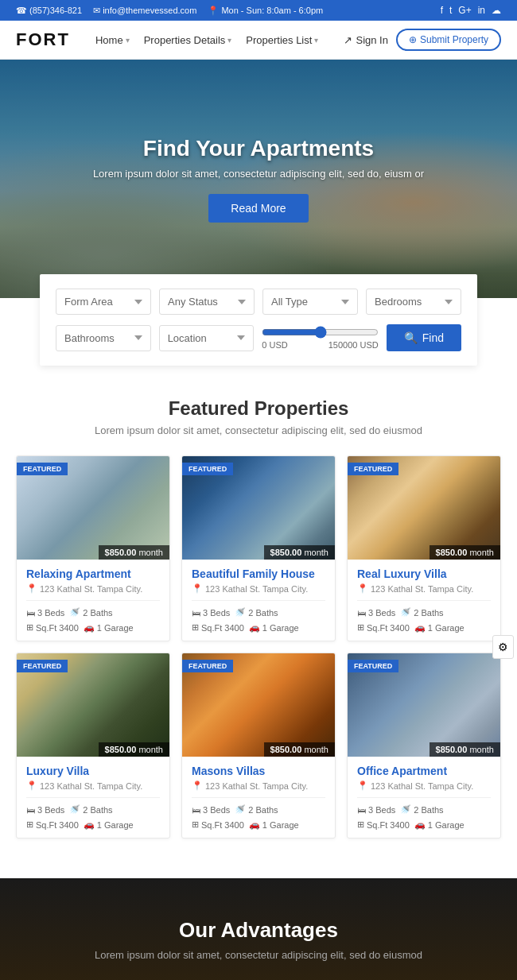  What do you see at coordinates (424, 771) in the screenshot?
I see `property-name: Office Apartment` at bounding box center [424, 771].